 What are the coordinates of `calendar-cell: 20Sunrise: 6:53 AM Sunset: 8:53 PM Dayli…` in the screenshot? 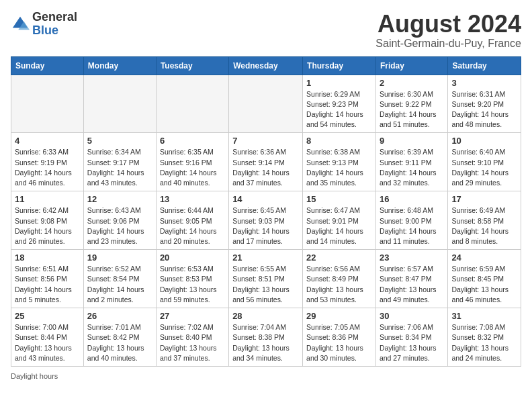 It's located at (192, 279).